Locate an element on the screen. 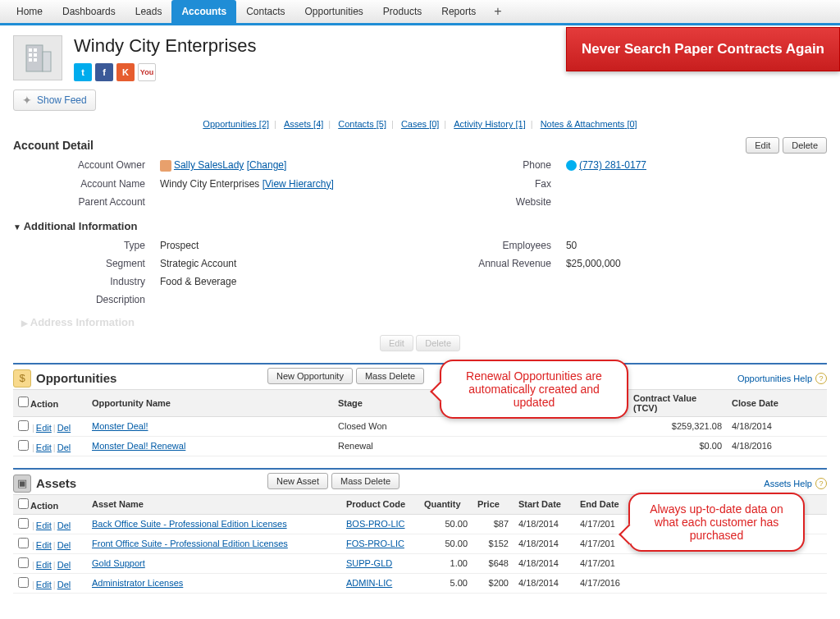 The width and height of the screenshot is (840, 619). asset-price: $648 is located at coordinates (493, 563).